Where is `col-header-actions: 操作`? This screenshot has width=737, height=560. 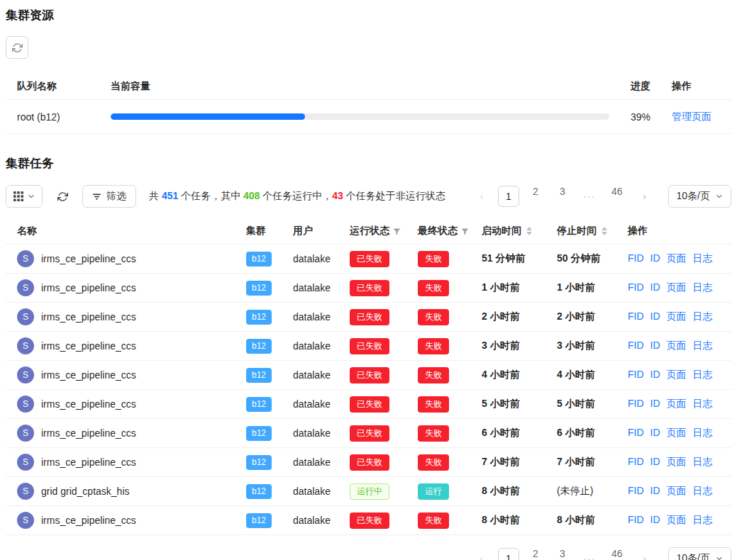
col-header-actions: 操作 is located at coordinates (677, 231).